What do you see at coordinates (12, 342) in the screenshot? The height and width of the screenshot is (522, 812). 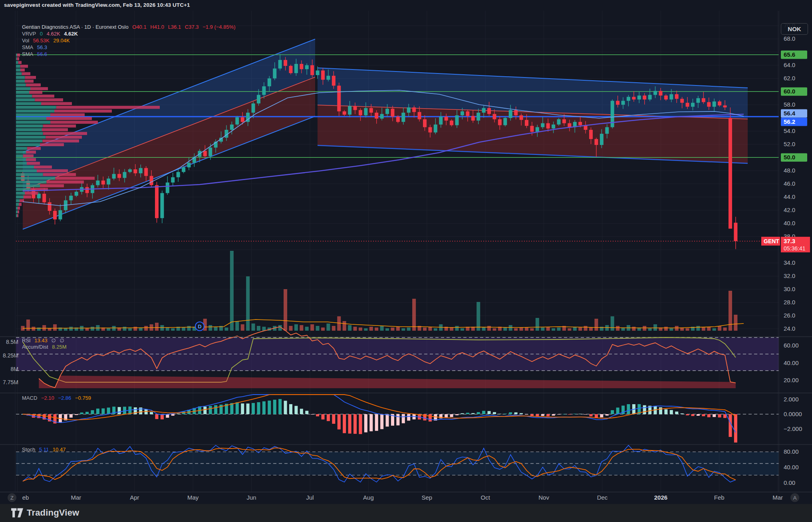 I see `svg-text: 8.5M` at bounding box center [12, 342].